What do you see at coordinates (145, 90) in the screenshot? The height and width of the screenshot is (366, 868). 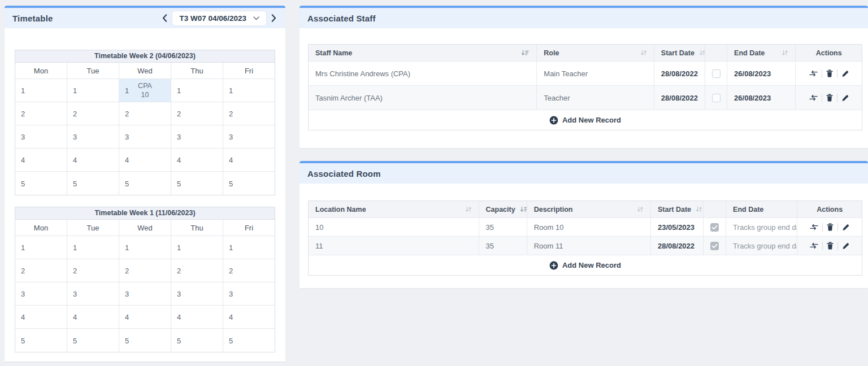 I see `timetable-cell: 1CPA10` at bounding box center [145, 90].